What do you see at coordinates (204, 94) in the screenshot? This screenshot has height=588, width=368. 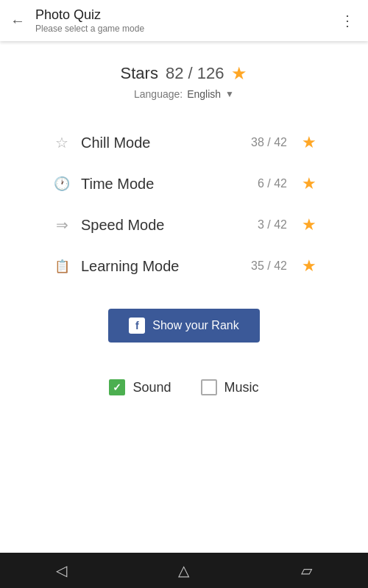 I see `language-value: English` at bounding box center [204, 94].